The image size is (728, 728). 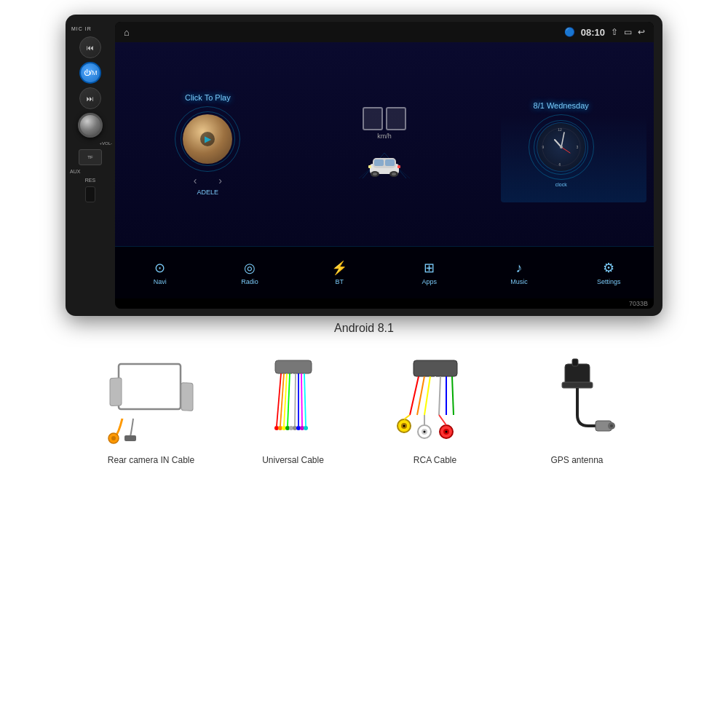 What do you see at coordinates (293, 400) in the screenshot?
I see `universal-cable-visual` at bounding box center [293, 400].